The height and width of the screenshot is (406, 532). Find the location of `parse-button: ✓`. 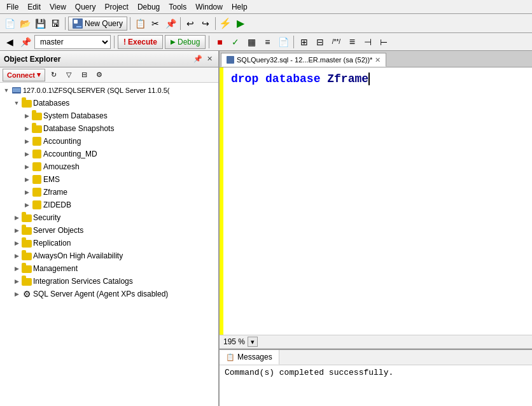

parse-button: ✓ is located at coordinates (235, 42).